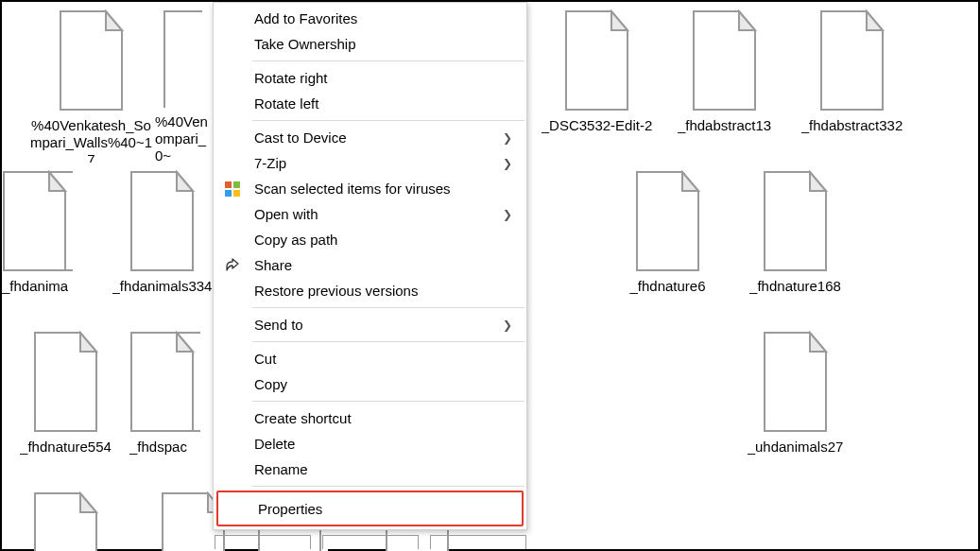 This screenshot has width=980, height=551. What do you see at coordinates (163, 243) in the screenshot?
I see `file-item: _fhdanimals334` at bounding box center [163, 243].